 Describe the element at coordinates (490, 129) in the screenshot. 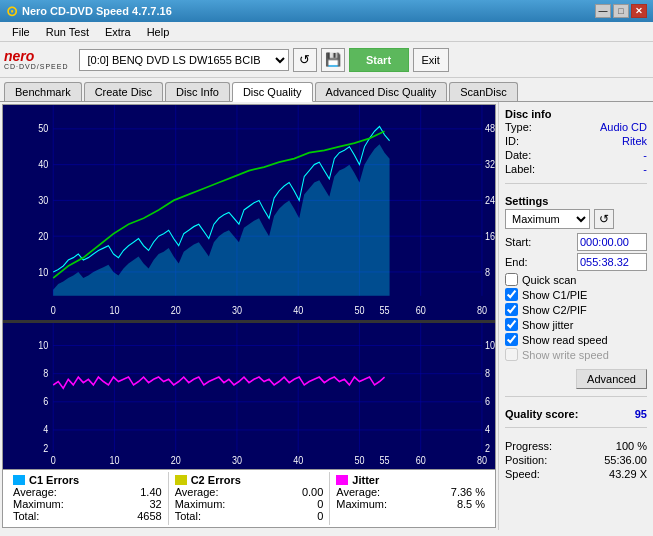

I see `svg-text: 48` at that location.